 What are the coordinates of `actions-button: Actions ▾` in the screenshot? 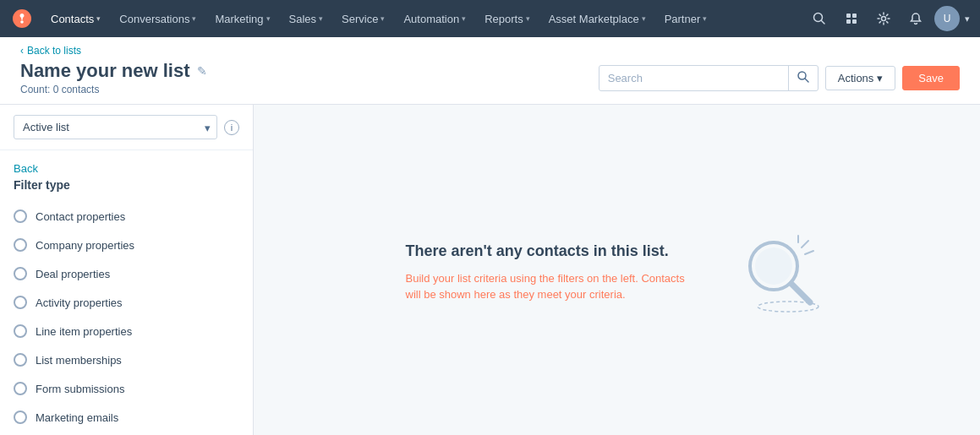 It's located at (861, 78).